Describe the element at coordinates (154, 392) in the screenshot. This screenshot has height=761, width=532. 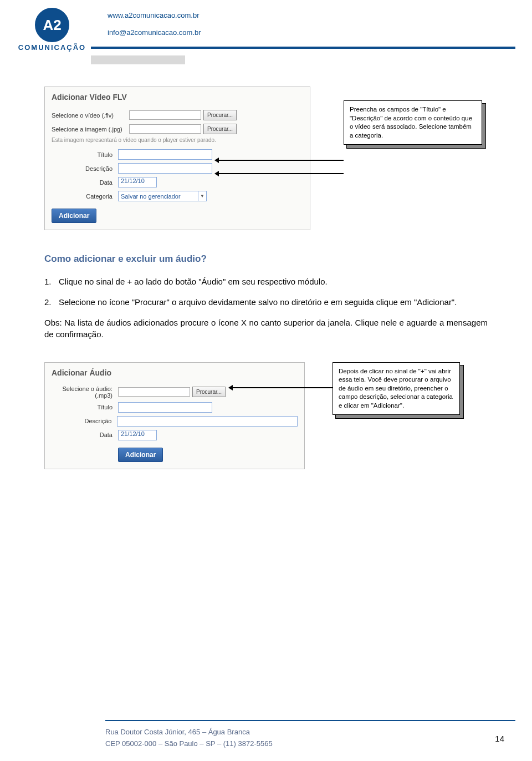
I see `audio-file-input` at that location.